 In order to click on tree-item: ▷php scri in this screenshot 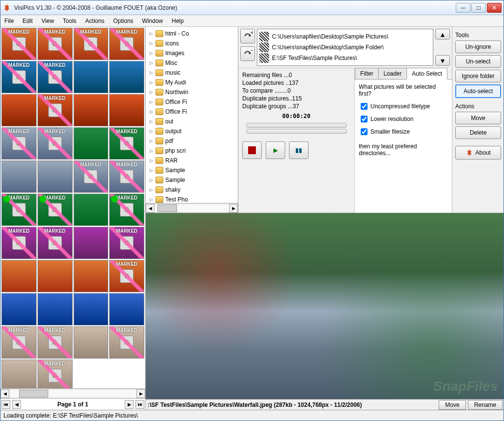, I will do `click(194, 151)`.